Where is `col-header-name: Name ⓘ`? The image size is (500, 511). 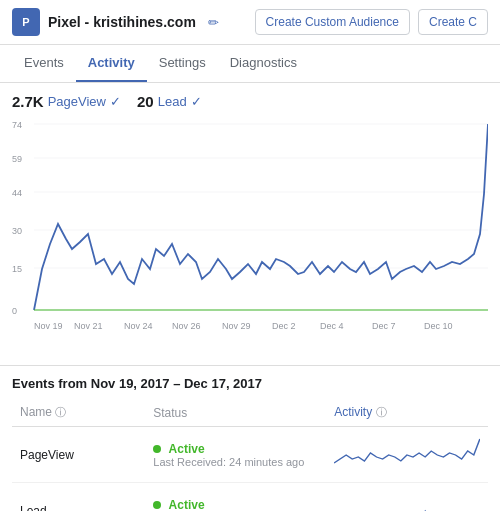 col-header-name: Name ⓘ is located at coordinates (78, 413).